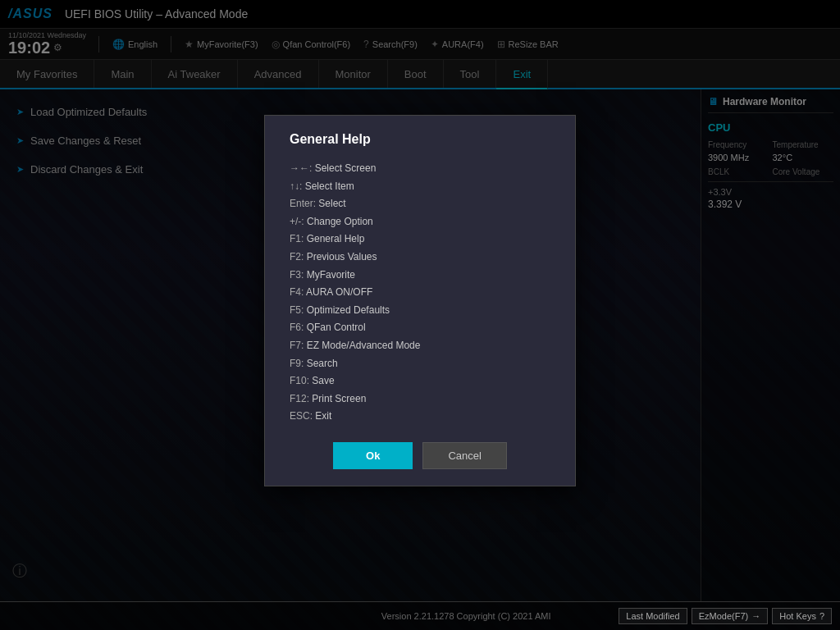 The width and height of the screenshot is (840, 630). What do you see at coordinates (299, 381) in the screenshot?
I see `key-label-12: F10:` at bounding box center [299, 381].